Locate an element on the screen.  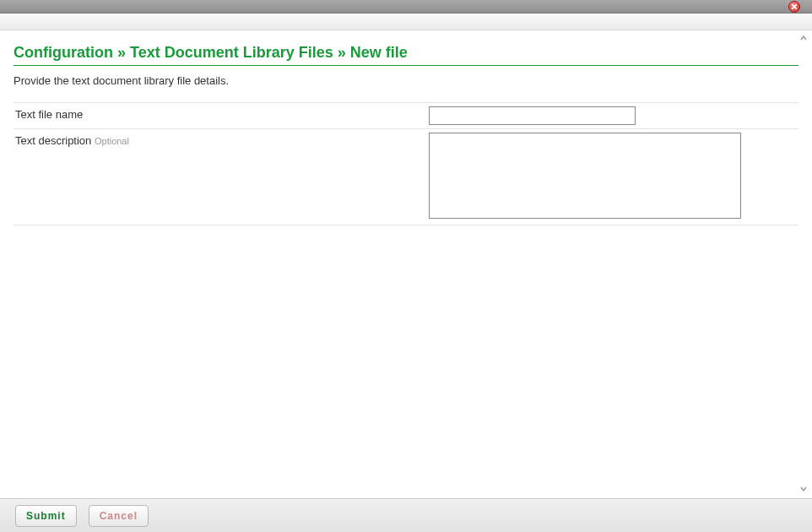
instructions-text: Provide the text document library file d… is located at coordinates (406, 81).